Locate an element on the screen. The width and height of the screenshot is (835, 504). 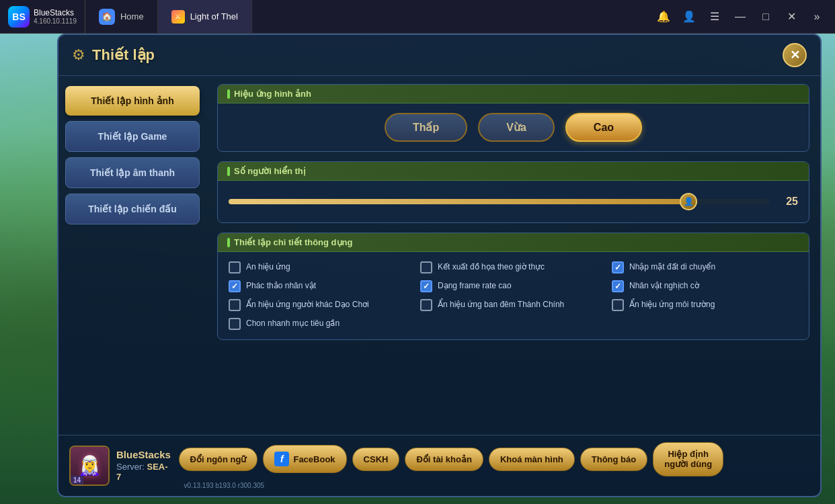
so-nguoi-section-header: Số người hiển thị is located at coordinates (514, 171).